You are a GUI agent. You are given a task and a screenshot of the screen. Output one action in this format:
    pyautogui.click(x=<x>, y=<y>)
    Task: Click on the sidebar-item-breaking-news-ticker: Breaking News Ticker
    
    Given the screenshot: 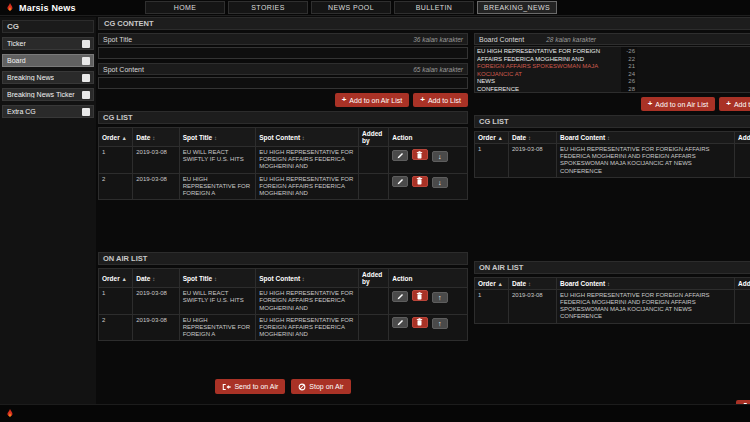 What is the action you would take?
    pyautogui.click(x=48, y=94)
    